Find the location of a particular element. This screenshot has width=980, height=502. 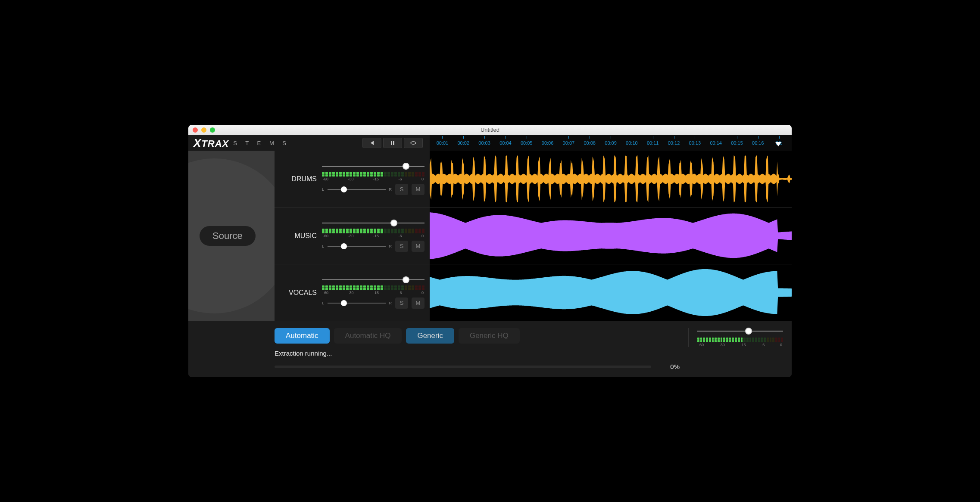

timeline-tick: 00:10 is located at coordinates (632, 143).